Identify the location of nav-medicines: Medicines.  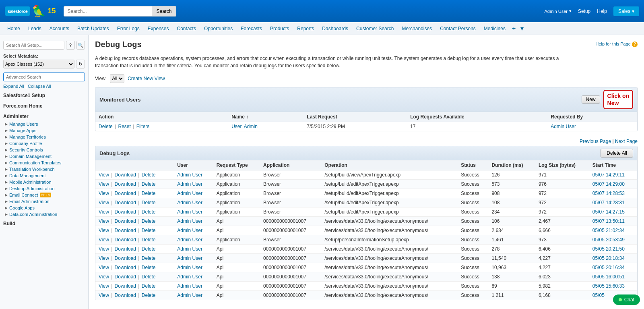
(495, 29).